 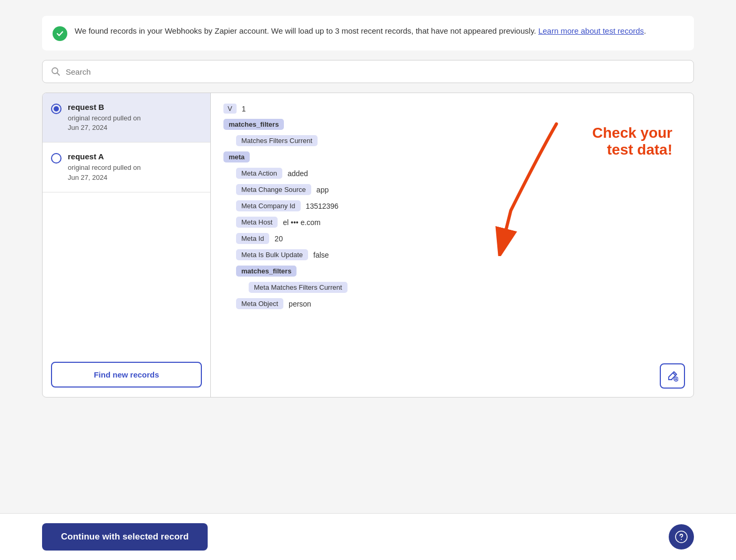 I want to click on data-row-meta-id: Meta Id 20, so click(x=458, y=239).